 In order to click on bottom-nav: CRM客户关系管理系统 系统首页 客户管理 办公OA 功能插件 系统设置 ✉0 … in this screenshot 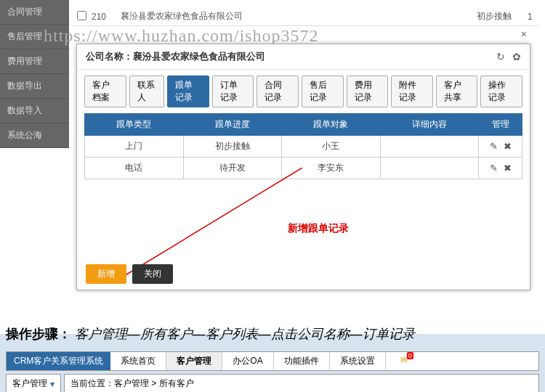, I will do `click(272, 372)`.